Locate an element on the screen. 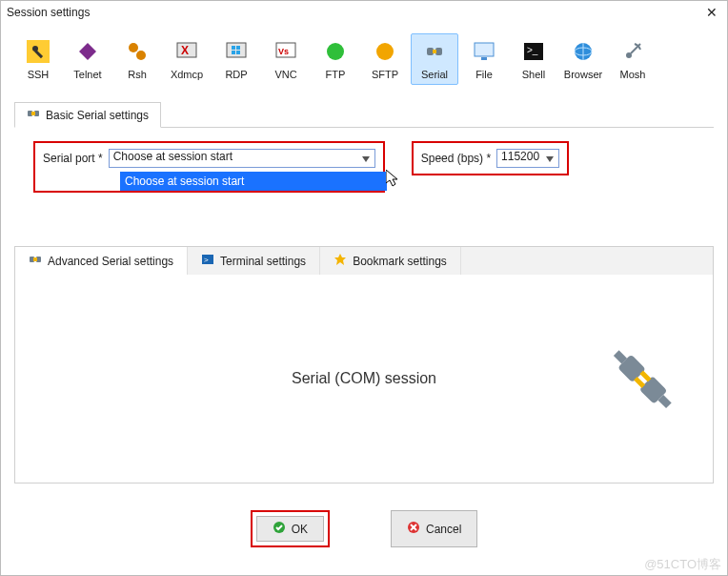 The width and height of the screenshot is (728, 576). type-rdp: RDP is located at coordinates (236, 59).